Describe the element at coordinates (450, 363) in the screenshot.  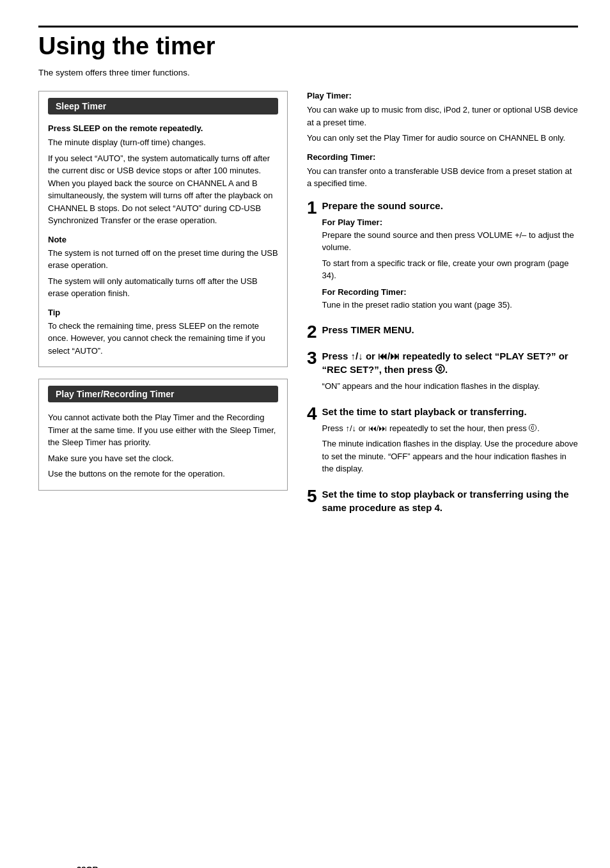
I see `step-heading-3: Press ↑/↓ or ⏮/⏭ repeatedly to select “P…` at that location.